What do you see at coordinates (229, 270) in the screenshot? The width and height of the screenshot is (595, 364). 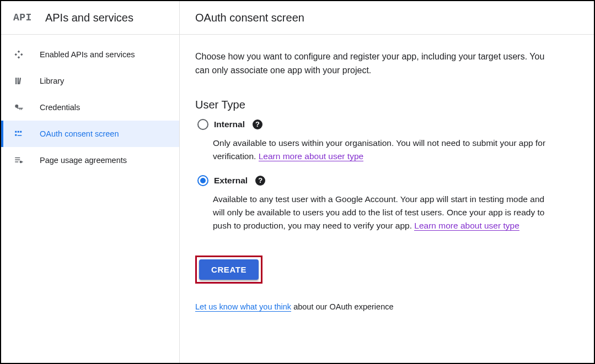 I see `create-button: CREATE` at bounding box center [229, 270].